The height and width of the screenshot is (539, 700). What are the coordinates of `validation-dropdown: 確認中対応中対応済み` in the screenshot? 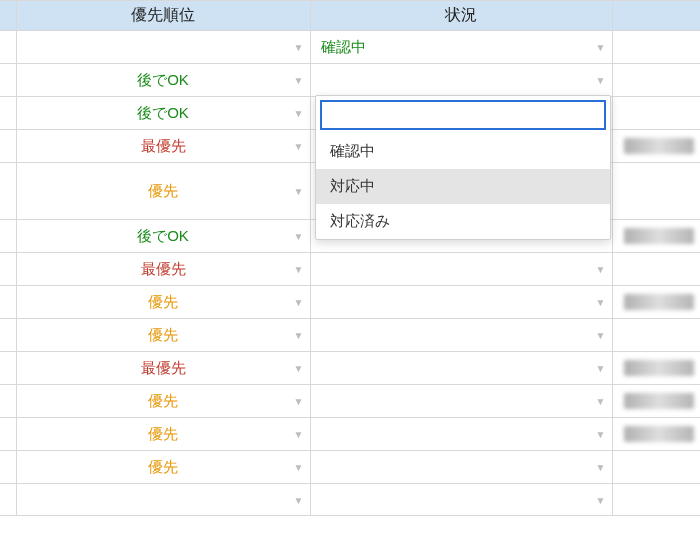 It's located at (463, 168).